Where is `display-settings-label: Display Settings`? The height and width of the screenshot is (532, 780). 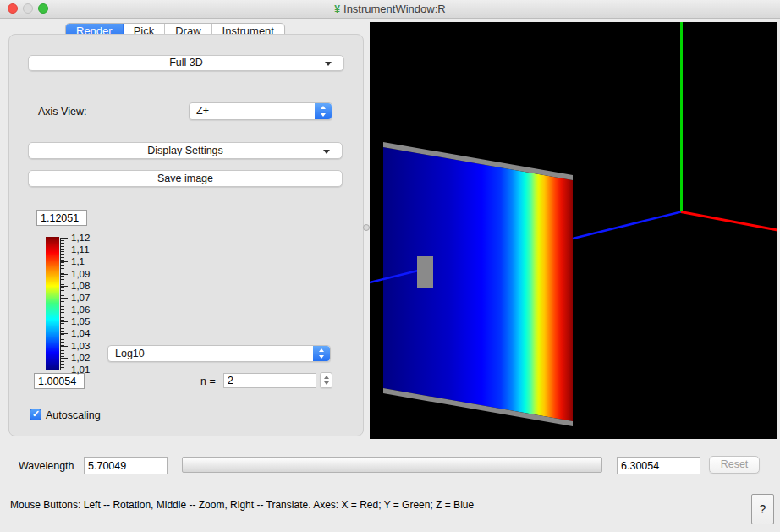 display-settings-label: Display Settings is located at coordinates (185, 151).